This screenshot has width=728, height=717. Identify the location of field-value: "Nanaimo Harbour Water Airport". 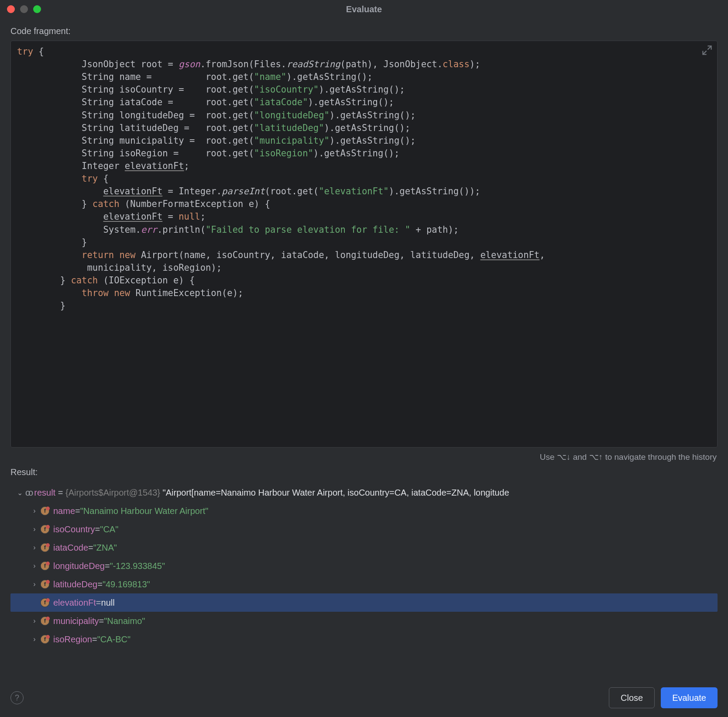
(144, 511).